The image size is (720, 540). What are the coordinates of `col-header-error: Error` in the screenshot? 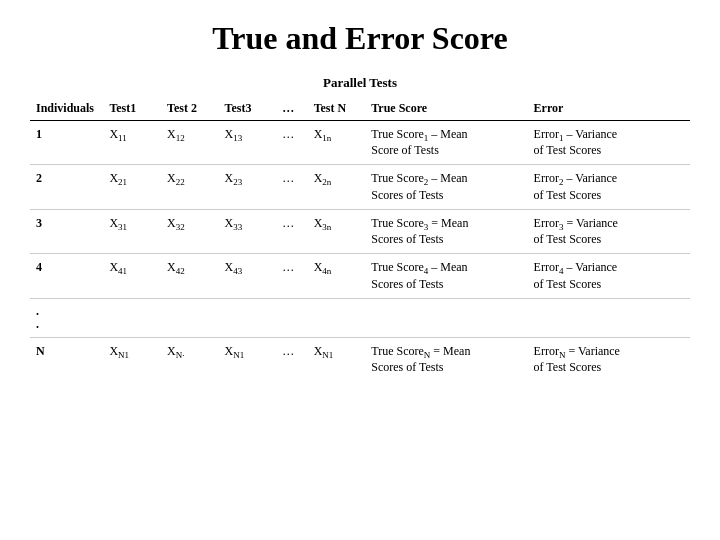 It's located at (609, 110).